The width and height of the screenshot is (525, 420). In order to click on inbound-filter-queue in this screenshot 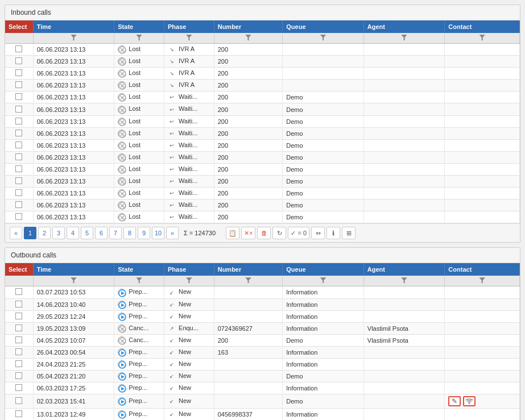, I will do `click(323, 39)`.